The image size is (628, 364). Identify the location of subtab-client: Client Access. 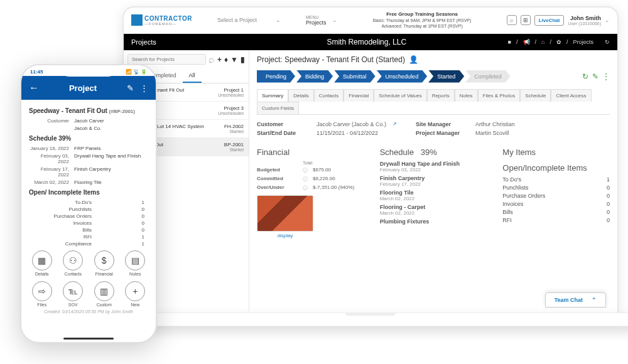
(571, 95).